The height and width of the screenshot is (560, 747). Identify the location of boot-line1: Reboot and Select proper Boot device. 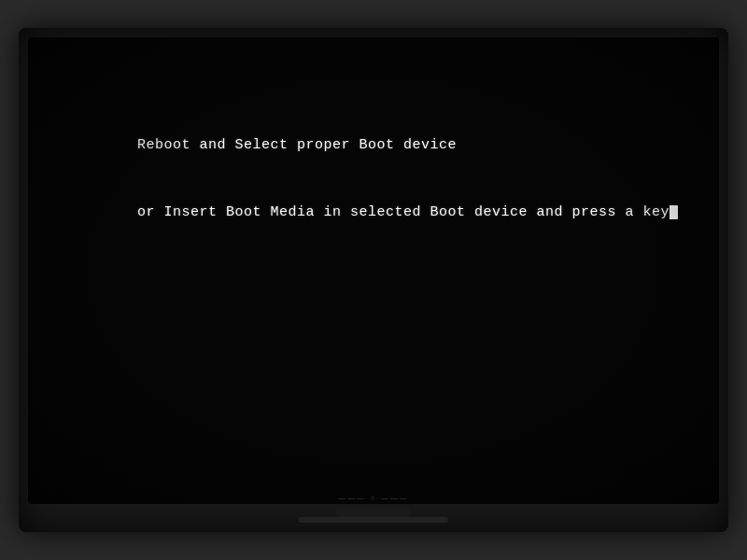
(297, 146).